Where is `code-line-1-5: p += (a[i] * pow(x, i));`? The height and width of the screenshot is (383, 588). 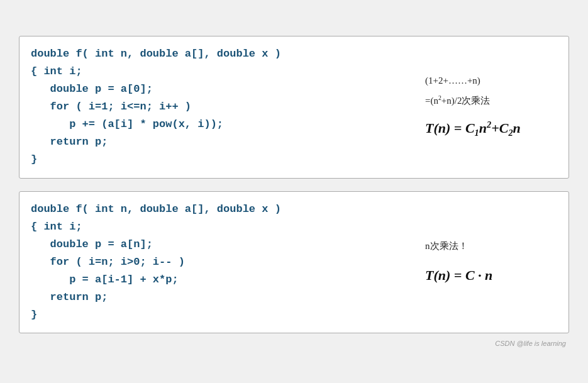
code-line-1-5: p += (a[i] * pow(x, i)); is located at coordinates (219, 125).